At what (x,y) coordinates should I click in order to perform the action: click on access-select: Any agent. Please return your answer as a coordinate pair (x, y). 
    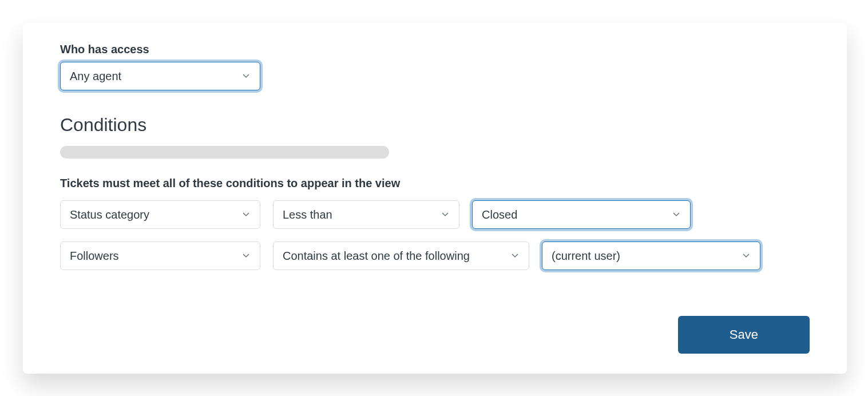
    Looking at the image, I should click on (160, 76).